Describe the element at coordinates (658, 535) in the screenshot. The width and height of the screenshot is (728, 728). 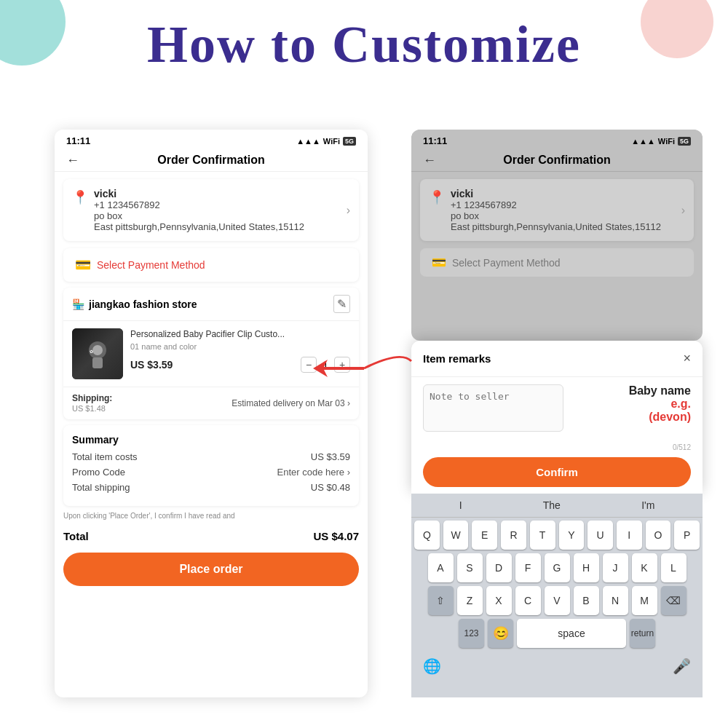
I see `key-o: O` at that location.